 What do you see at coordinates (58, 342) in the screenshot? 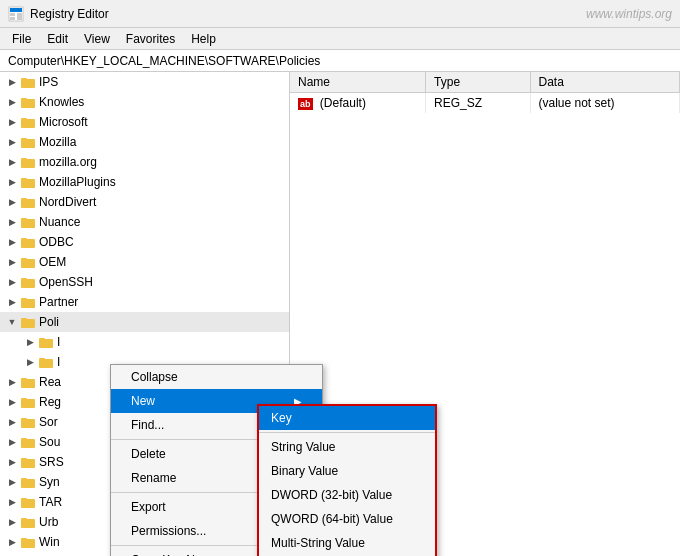
I see `tree-label-sub1: I` at bounding box center [58, 342].